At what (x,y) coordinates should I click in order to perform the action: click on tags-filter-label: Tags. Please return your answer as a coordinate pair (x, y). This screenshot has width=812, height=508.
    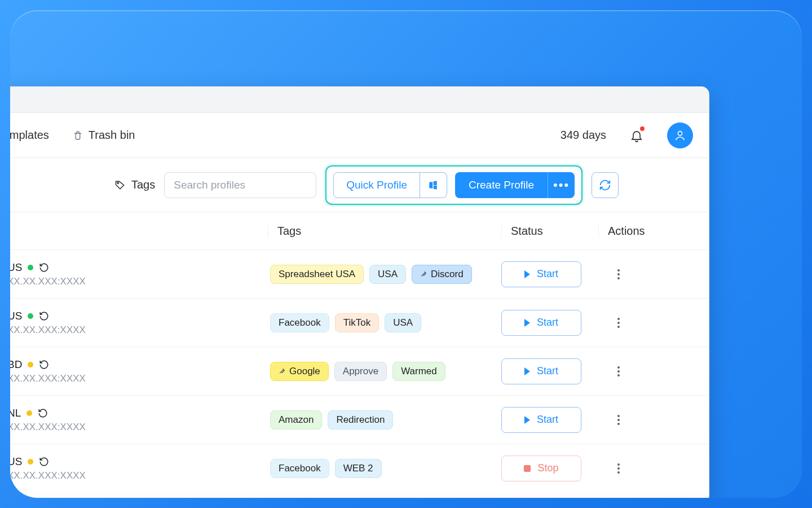
    Looking at the image, I should click on (143, 185).